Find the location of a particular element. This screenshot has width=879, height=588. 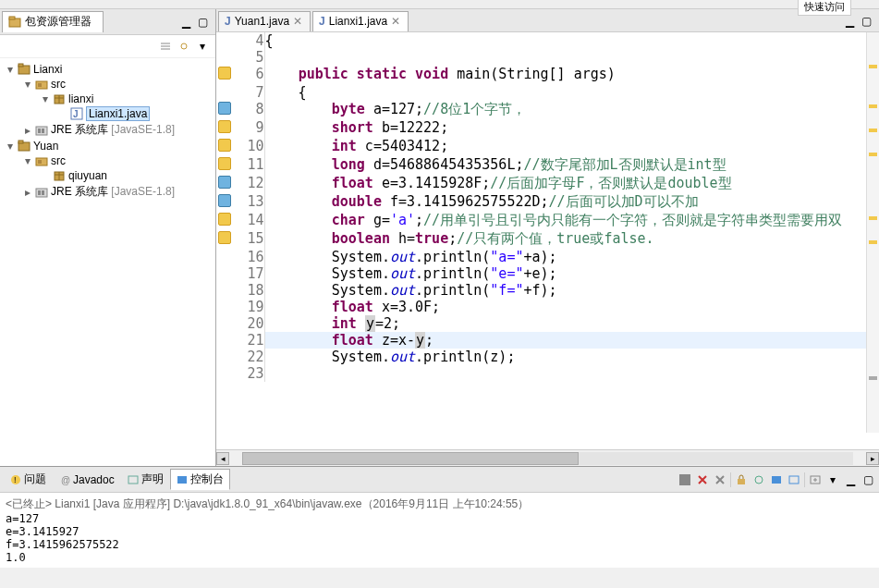

minimize-console-icon: ▁ is located at coordinates (850, 480).